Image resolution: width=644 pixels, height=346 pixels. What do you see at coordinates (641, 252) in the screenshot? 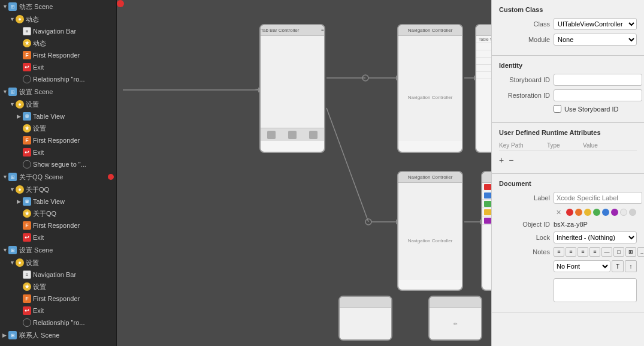
I see `notes-more: …` at bounding box center [641, 252].